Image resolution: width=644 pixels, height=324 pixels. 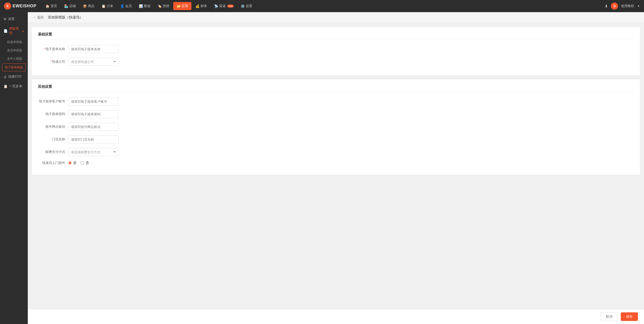 What do you see at coordinates (201, 6) in the screenshot?
I see `nav-item-finance: 💰 财务` at bounding box center [201, 6].